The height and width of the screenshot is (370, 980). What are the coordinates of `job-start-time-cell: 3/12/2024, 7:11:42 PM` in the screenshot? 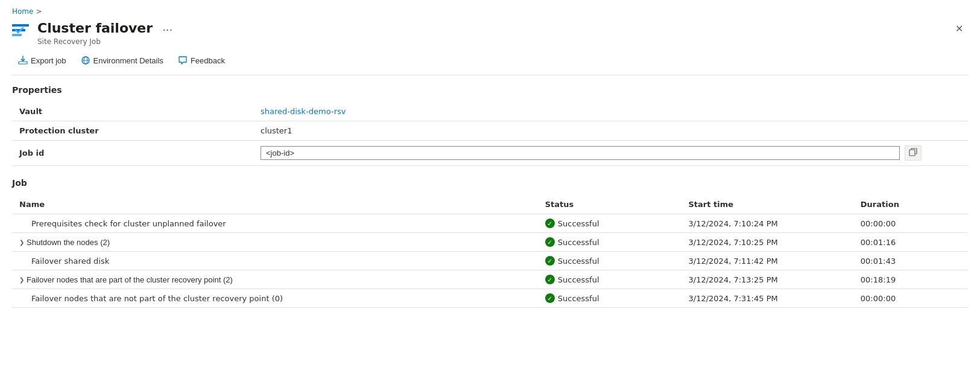 It's located at (767, 261).